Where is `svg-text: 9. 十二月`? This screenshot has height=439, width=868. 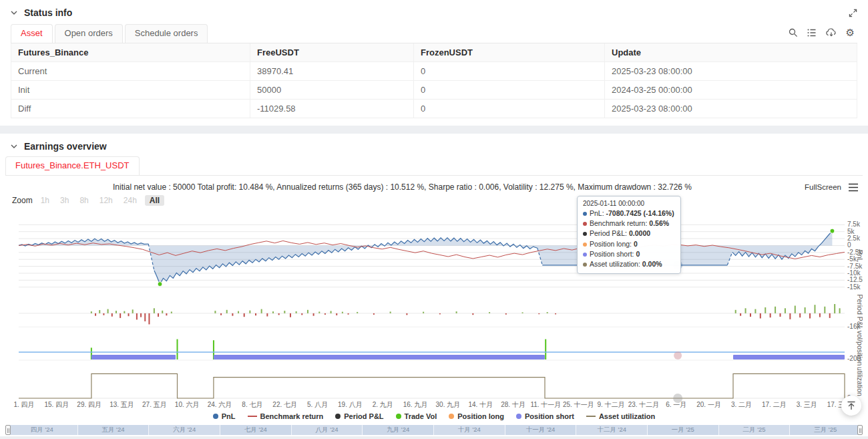
svg-text: 9. 十二月 is located at coordinates (612, 405).